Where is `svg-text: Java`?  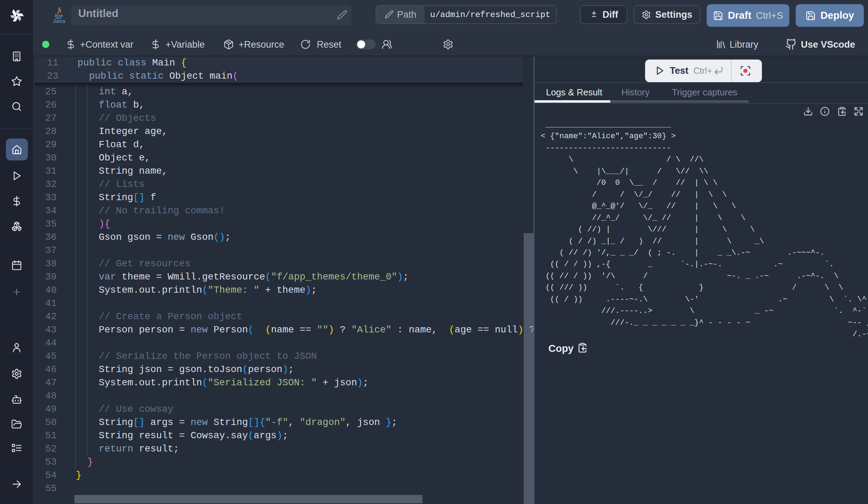 svg-text: Java is located at coordinates (59, 21).